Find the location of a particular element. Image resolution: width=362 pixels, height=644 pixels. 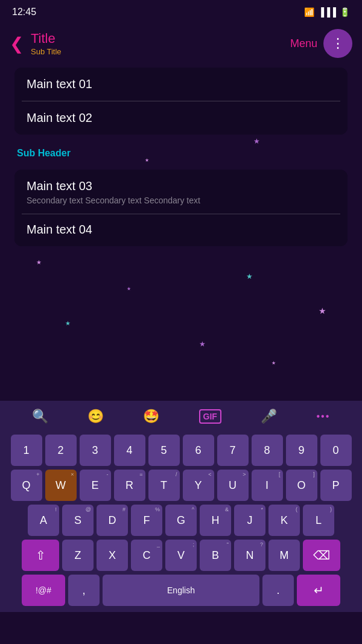

key-e: E- is located at coordinates (95, 485).